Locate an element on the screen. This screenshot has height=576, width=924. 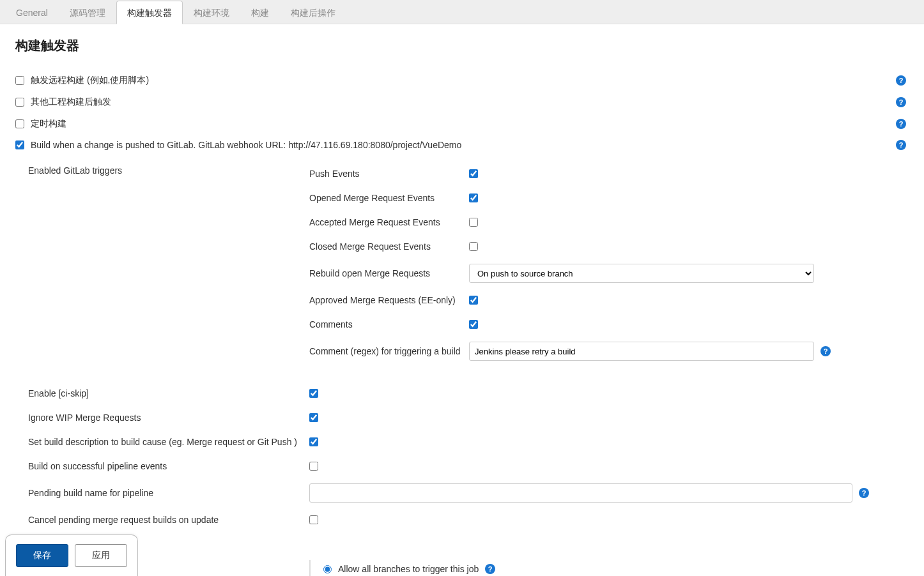
tab-general: General is located at coordinates (32, 13).